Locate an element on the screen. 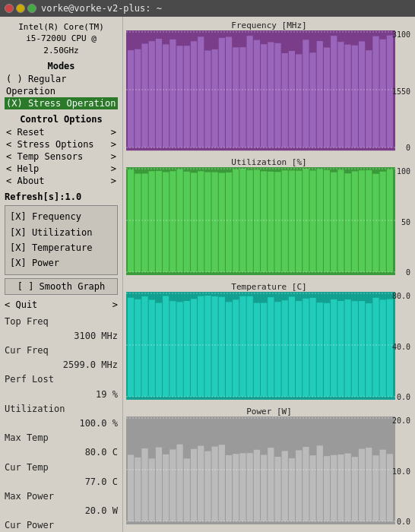 The image size is (415, 532). freq-ymid: 1550 is located at coordinates (401, 91).